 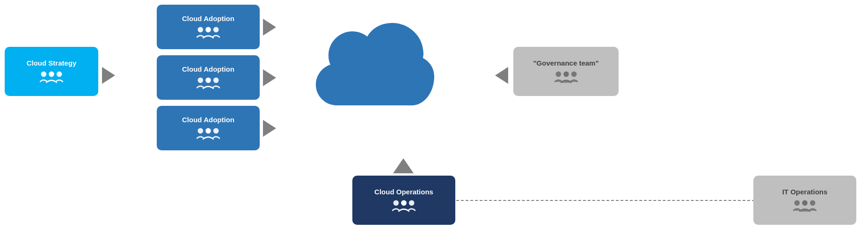 I want to click on cloud-adoption-1-label: Cloud Adoption, so click(x=208, y=19).